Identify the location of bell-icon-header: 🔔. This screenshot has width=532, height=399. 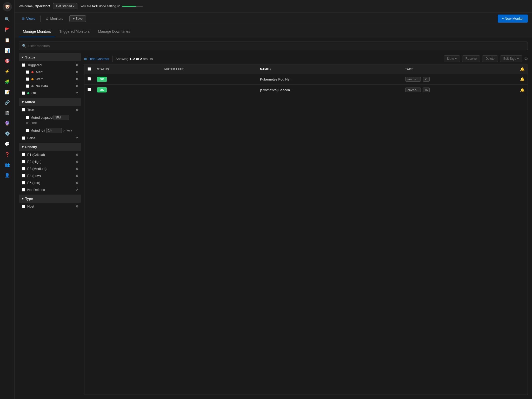
(522, 69).